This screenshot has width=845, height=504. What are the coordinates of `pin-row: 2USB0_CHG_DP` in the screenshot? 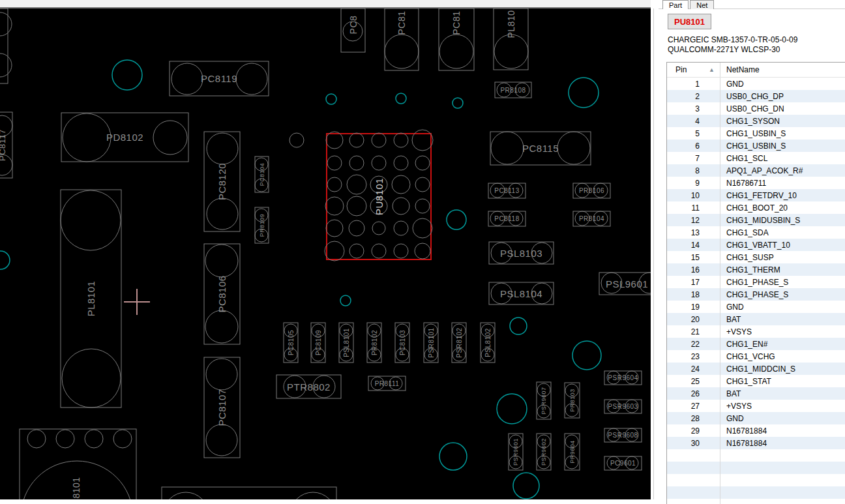 It's located at (756, 96).